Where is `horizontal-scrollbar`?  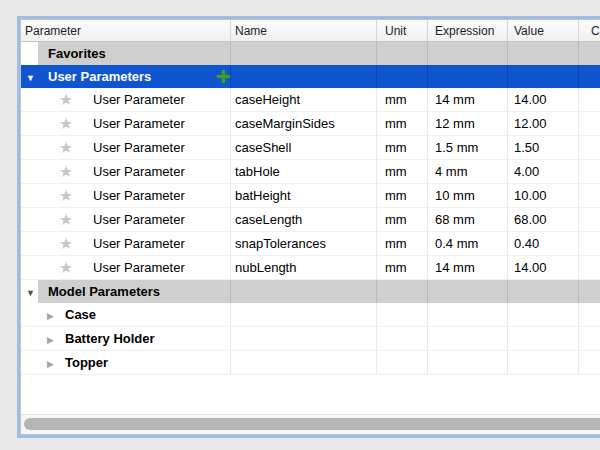 horizontal-scrollbar is located at coordinates (310, 424).